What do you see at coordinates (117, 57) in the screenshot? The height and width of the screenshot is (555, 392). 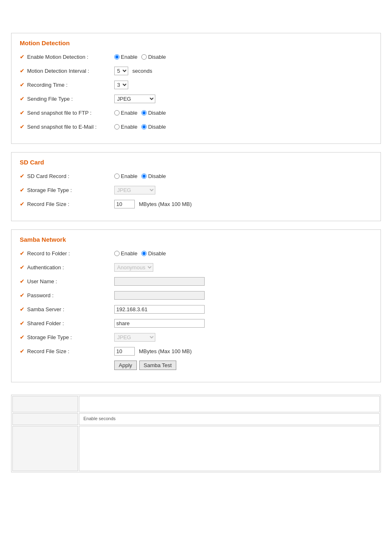 I see `enable-radio` at bounding box center [117, 57].